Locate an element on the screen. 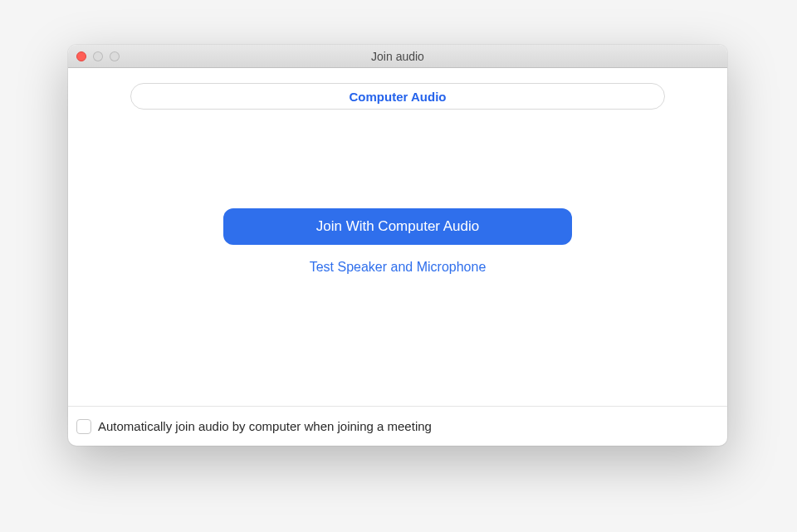 Image resolution: width=797 pixels, height=532 pixels. tab-label: Computer Audio is located at coordinates (398, 96).